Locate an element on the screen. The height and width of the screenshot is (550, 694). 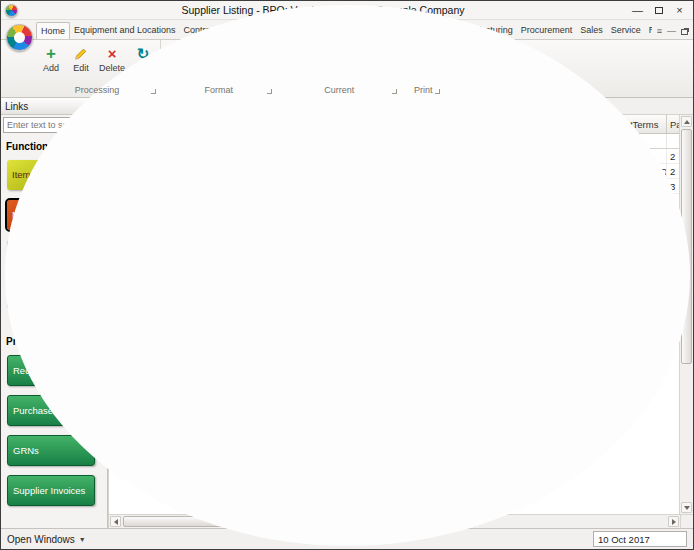
close-icon: × is located at coordinates (679, 10).